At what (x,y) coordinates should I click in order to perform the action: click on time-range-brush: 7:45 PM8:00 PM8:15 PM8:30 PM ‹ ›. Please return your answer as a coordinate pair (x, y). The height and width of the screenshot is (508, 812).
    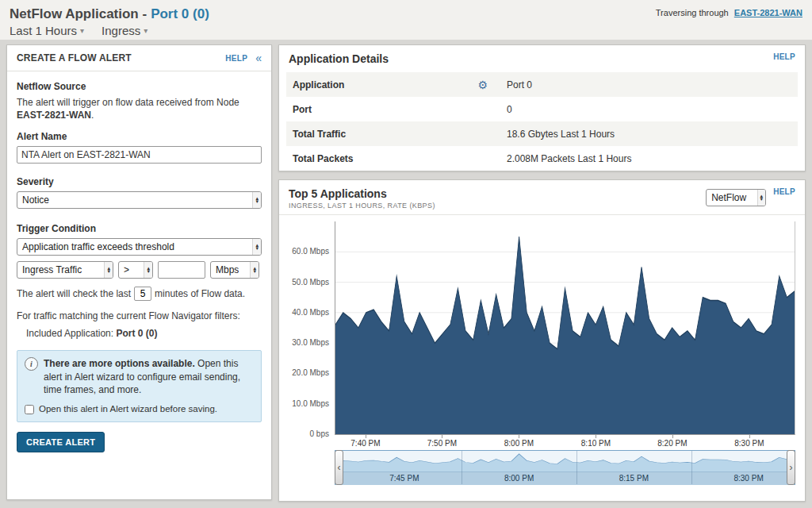
    Looking at the image, I should click on (565, 468).